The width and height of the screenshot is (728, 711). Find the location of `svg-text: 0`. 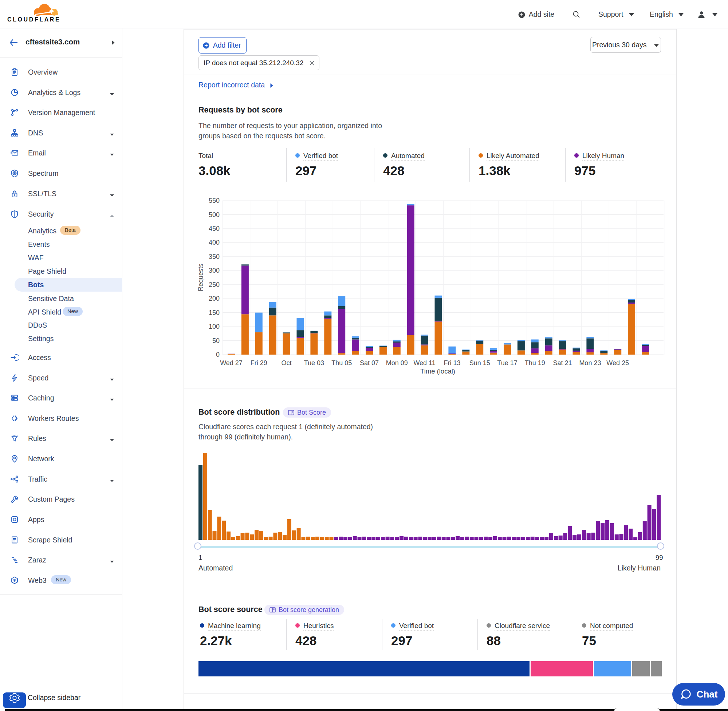

svg-text: 0 is located at coordinates (218, 355).